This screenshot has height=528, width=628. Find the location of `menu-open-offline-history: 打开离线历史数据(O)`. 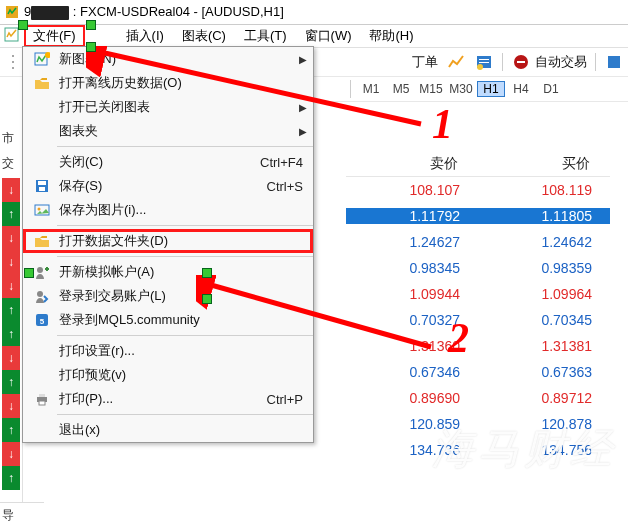

menu-open-offline-history: 打开离线历史数据(O) is located at coordinates (168, 83).